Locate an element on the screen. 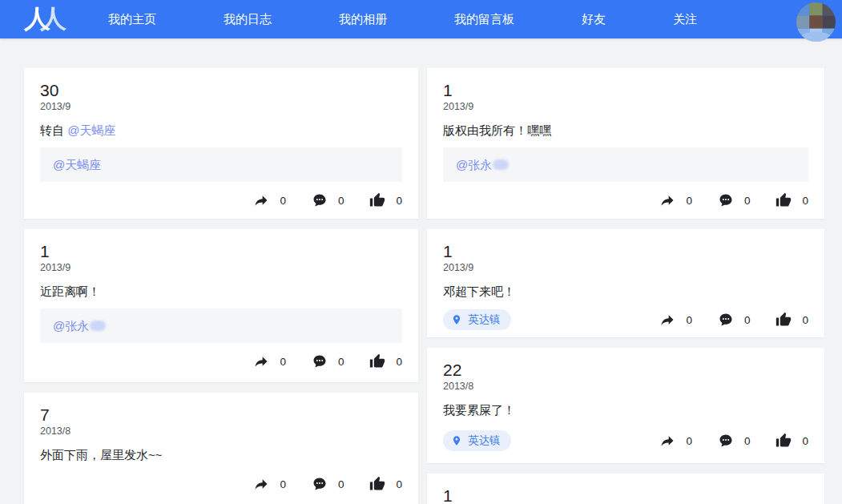 This screenshot has height=504, width=842. post-day: 7 is located at coordinates (221, 415).